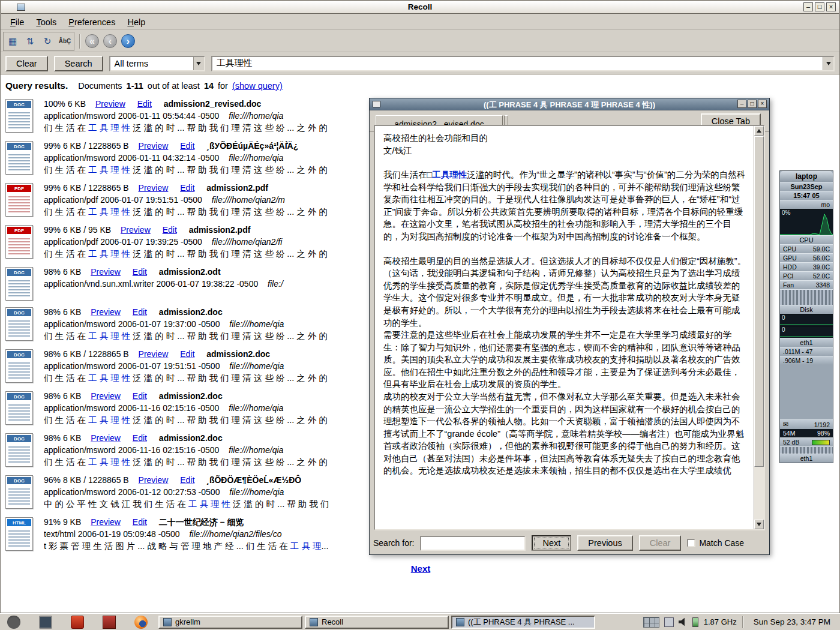  Describe the element at coordinates (80, 41) in the screenshot. I see `toolbar-separator` at that location.